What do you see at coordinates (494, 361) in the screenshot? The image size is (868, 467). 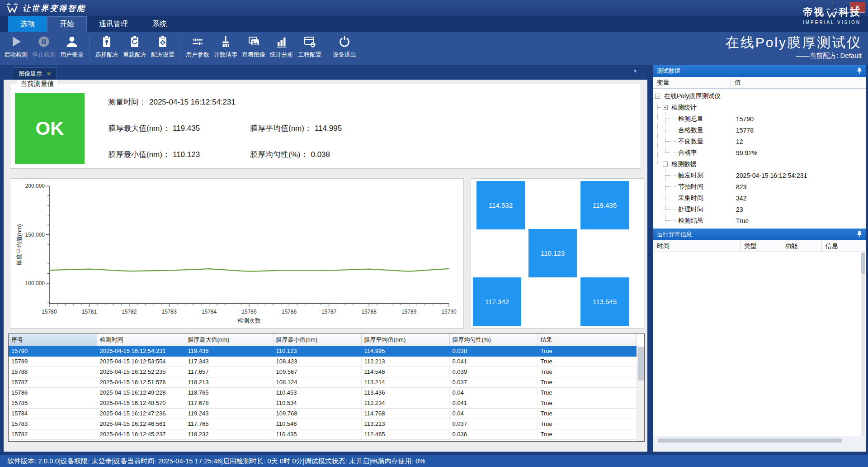 I see `table-cell: 0.041` at bounding box center [494, 361].